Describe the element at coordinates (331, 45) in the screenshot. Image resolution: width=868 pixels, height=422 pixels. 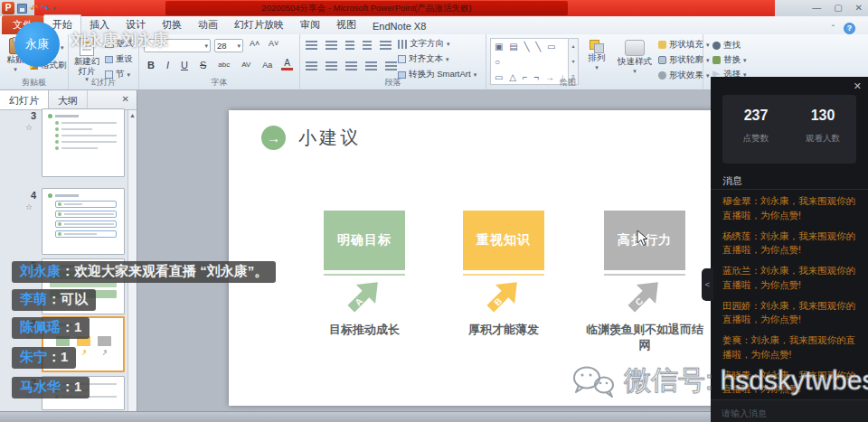
I see `numbering-icon` at that location.